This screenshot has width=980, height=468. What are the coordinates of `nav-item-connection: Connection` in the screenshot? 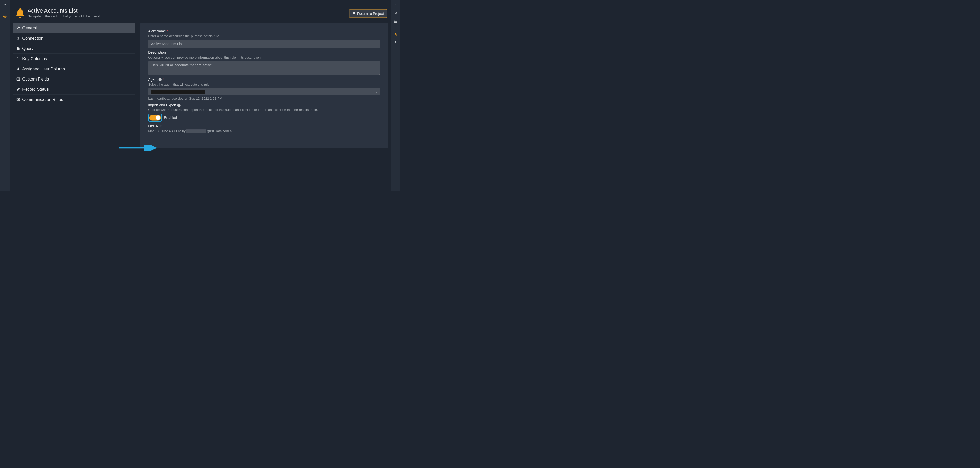 It's located at (74, 38).